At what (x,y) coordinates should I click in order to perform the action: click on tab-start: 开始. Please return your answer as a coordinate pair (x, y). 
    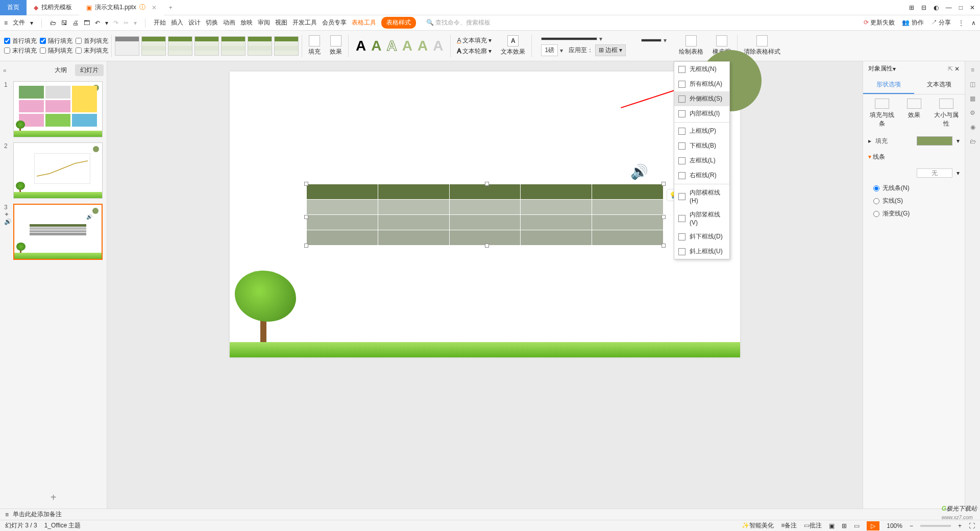
    Looking at the image, I should click on (160, 22).